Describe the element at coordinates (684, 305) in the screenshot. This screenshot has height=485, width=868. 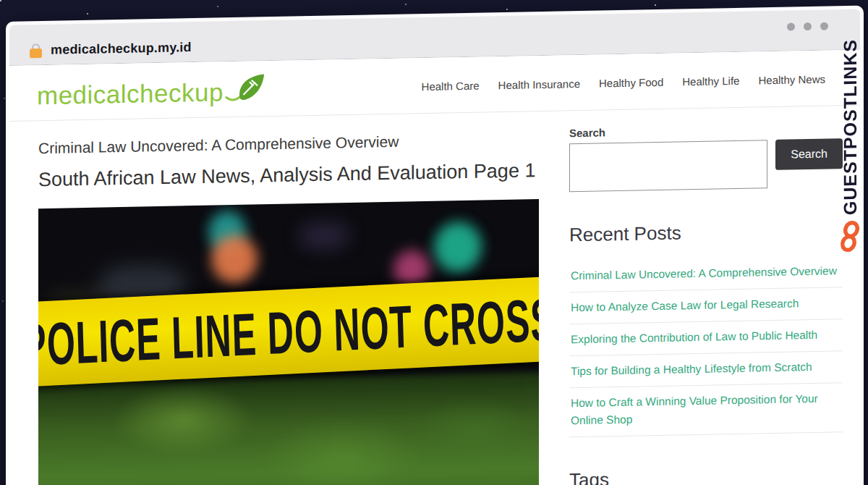
I see `recent-post-link: How to Analyze Case Law for Legal Resear…` at that location.